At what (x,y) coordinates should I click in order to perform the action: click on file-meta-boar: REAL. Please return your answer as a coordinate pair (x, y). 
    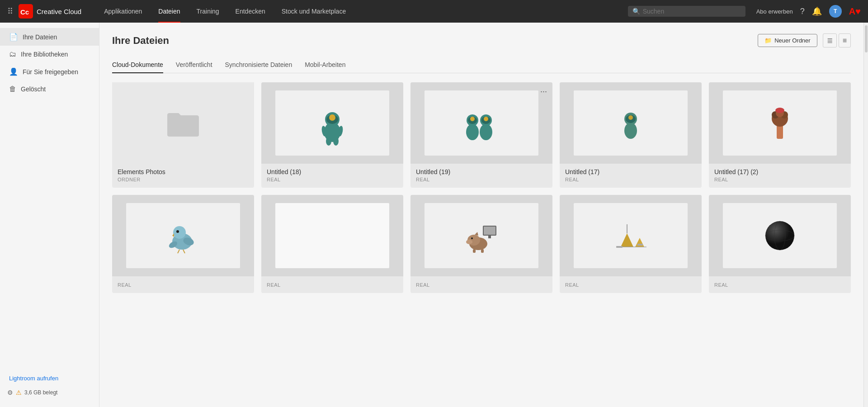
    Looking at the image, I should click on (481, 285).